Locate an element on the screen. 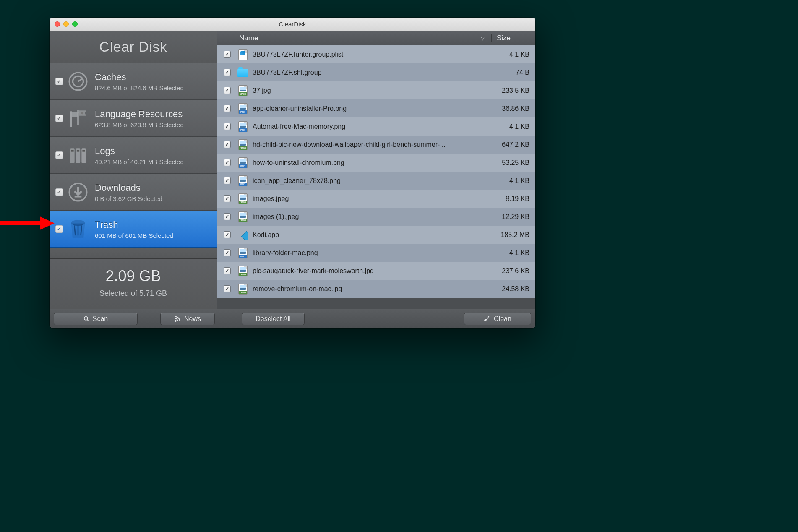  app-title: Clear Disk is located at coordinates (133, 47).